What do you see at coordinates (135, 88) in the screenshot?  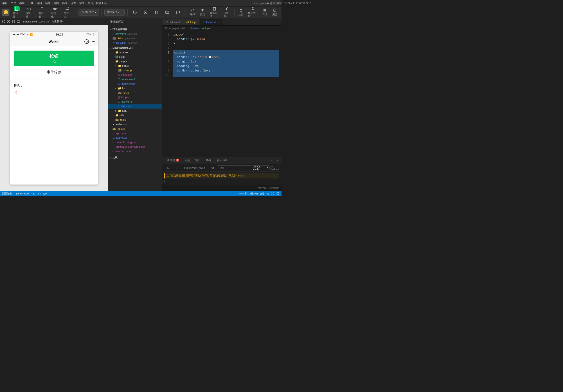 I see `folder-list: ▾ 📁 list` at bounding box center [135, 88].